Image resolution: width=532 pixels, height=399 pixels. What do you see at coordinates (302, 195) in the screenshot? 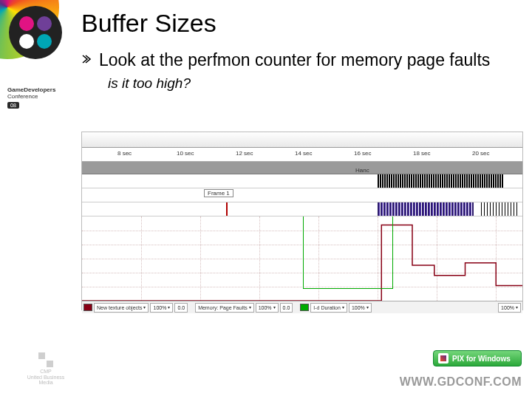
I see `perfmon-frame-lane: Frame 1` at bounding box center [302, 195].